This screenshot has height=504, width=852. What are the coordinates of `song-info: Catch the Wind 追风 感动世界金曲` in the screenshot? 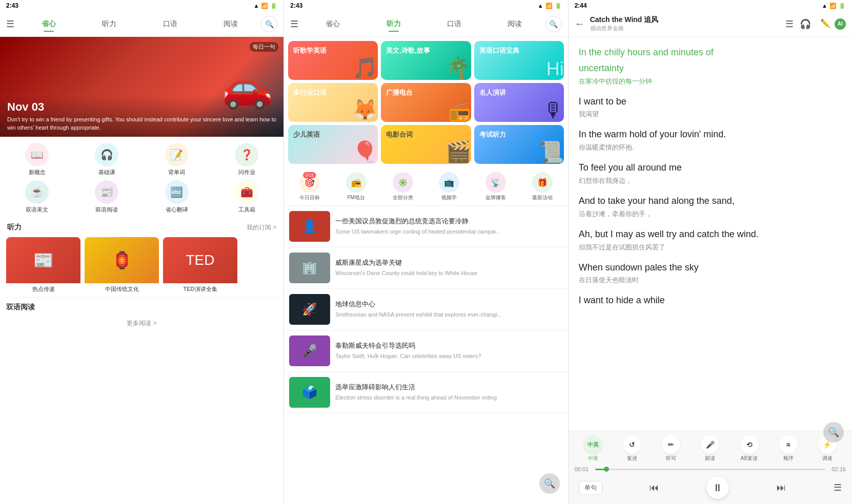 It's located at (685, 24).